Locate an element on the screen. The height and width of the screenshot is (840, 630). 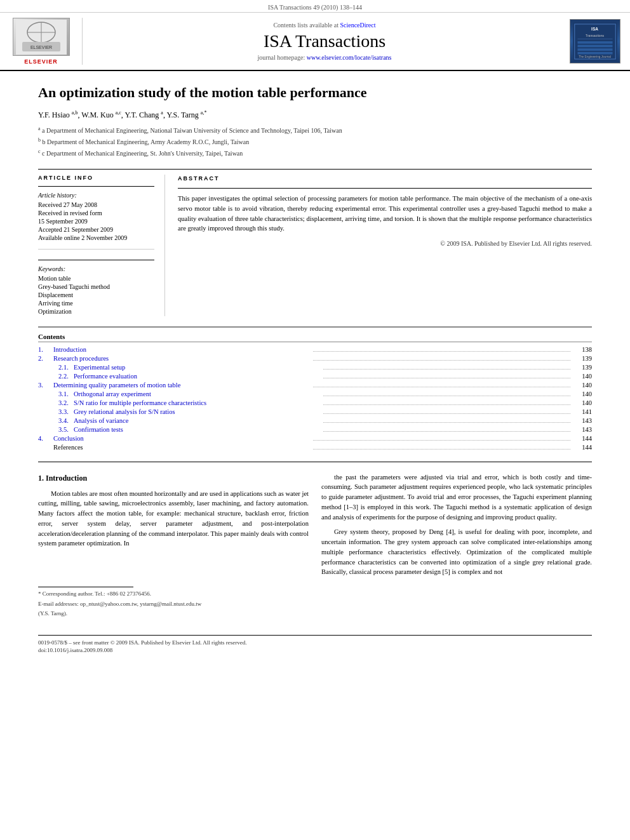
svg-text: The Engineering Journal is located at coordinates (594, 57).